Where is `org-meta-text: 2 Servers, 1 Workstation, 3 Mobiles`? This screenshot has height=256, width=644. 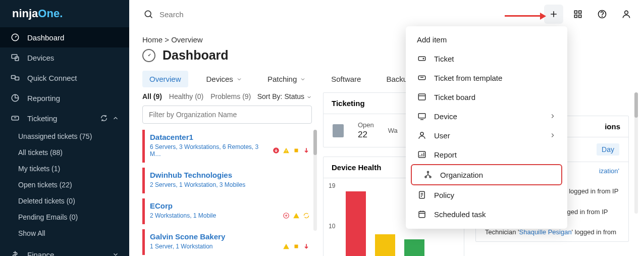 org-meta-text: 2 Servers, 1 Workstation, 3 Mobiles is located at coordinates (198, 185).